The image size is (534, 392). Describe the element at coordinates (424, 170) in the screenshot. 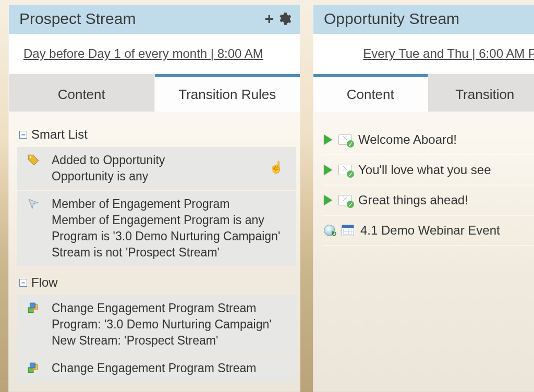

I see `content-item-label: You'll love what you see` at that location.